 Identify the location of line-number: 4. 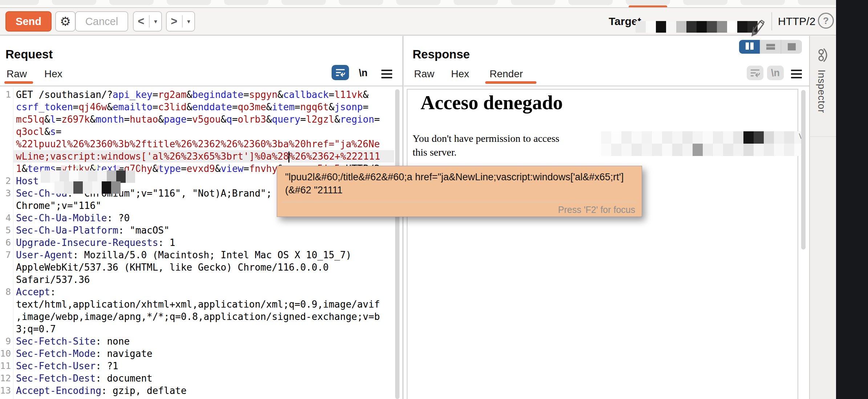
(5, 218).